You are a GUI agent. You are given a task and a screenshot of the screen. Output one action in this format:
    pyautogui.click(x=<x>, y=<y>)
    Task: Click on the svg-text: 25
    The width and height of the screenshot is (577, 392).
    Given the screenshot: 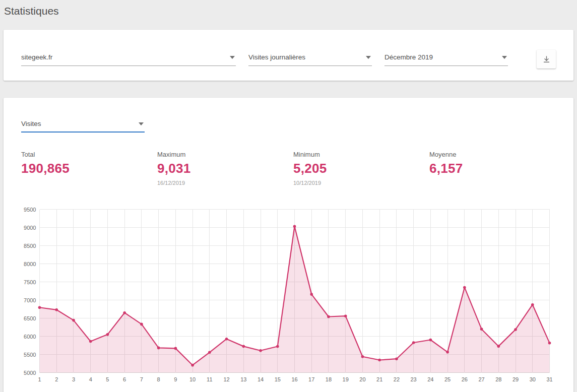 What is the action you would take?
    pyautogui.click(x=447, y=379)
    